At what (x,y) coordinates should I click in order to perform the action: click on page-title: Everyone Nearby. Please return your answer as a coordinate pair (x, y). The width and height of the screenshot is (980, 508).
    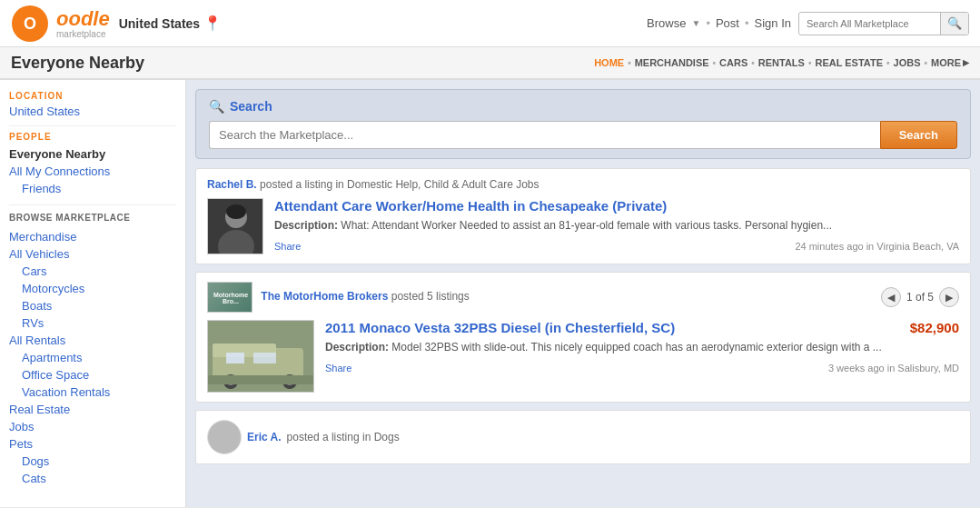
    Looking at the image, I should click on (78, 64).